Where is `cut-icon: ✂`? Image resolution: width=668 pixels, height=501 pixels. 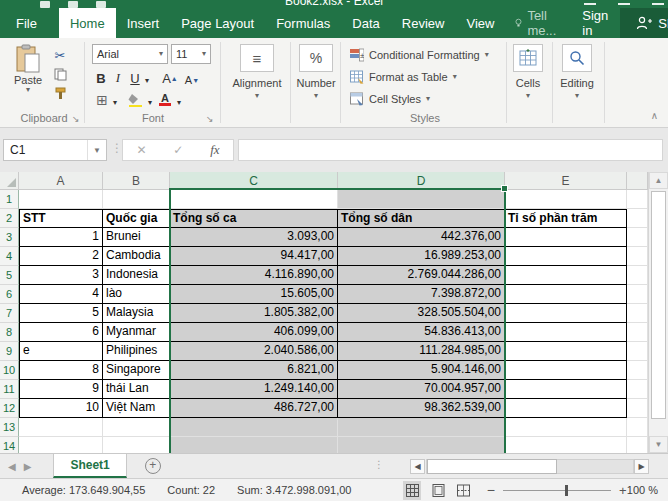 cut-icon: ✂ is located at coordinates (60, 55).